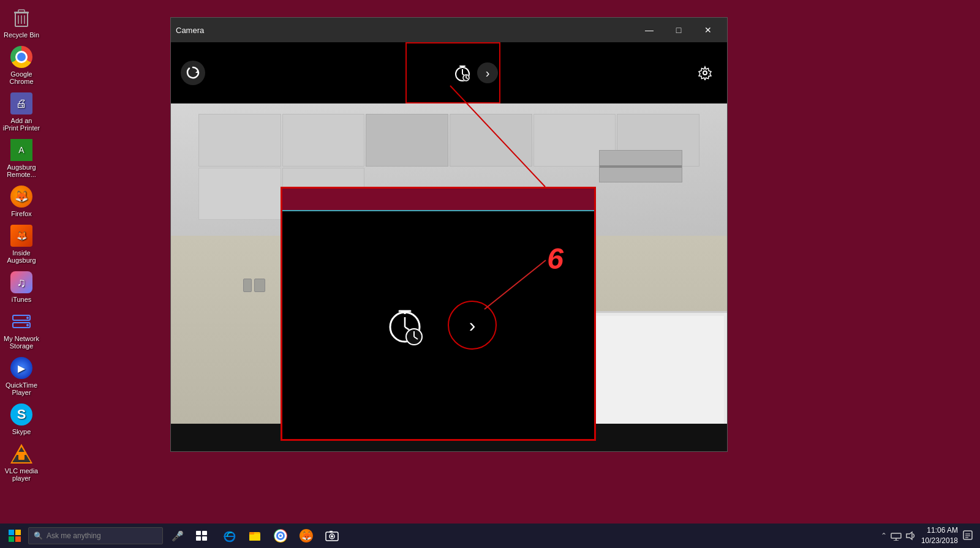 This screenshot has height=548, width=980. I want to click on wall-outlets, so click(254, 285).